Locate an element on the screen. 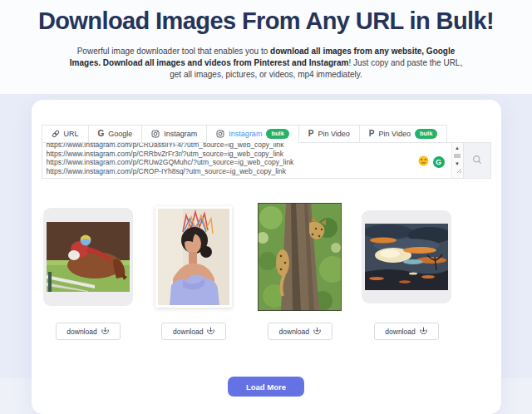 Image resolution: width=532 pixels, height=414 pixels. thumbnail-horse-race is located at coordinates (88, 257).